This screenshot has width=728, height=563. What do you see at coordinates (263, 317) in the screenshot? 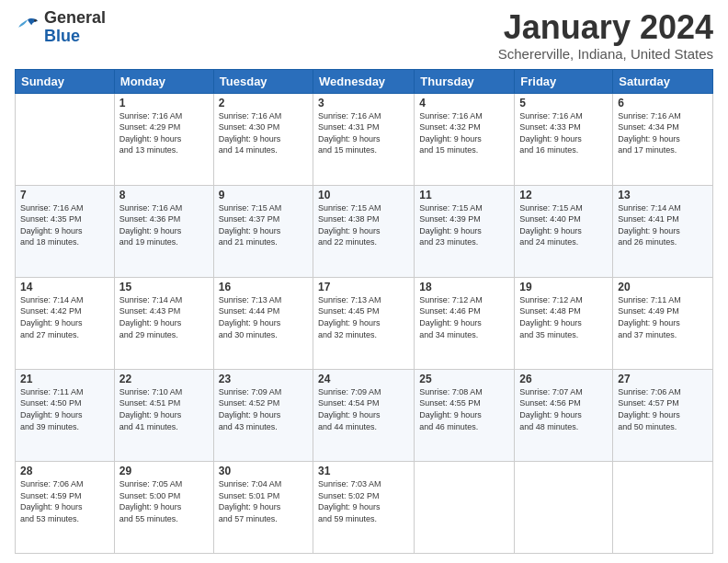
I see `day-info: Sunrise: 7:13 AM Sunset: 4:44 PM Dayligh…` at bounding box center [263, 317].